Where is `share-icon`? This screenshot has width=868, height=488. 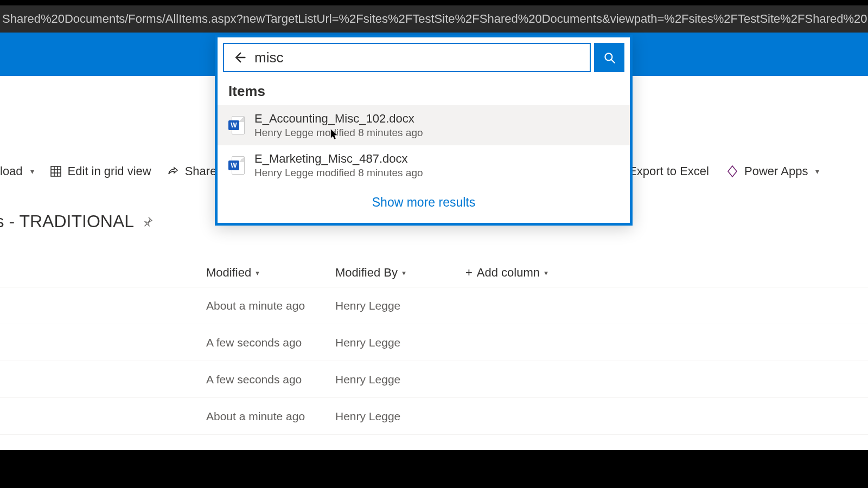
share-icon is located at coordinates (173, 171).